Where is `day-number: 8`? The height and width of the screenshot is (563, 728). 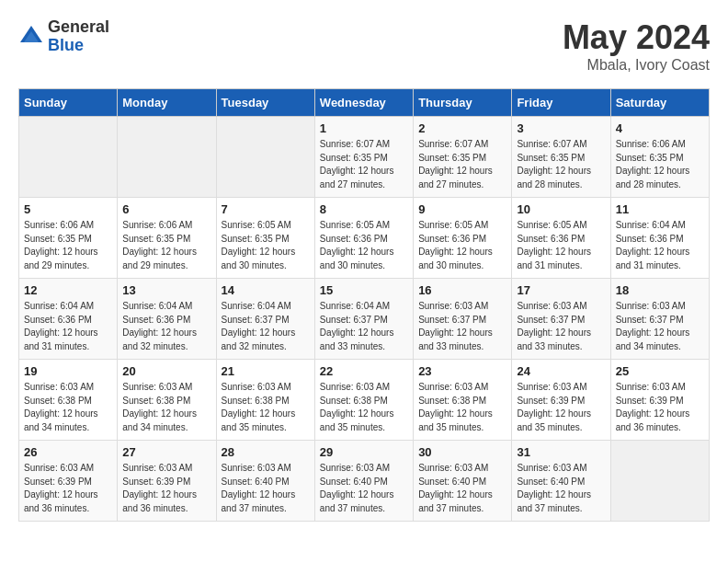
day-number: 8 is located at coordinates (364, 210).